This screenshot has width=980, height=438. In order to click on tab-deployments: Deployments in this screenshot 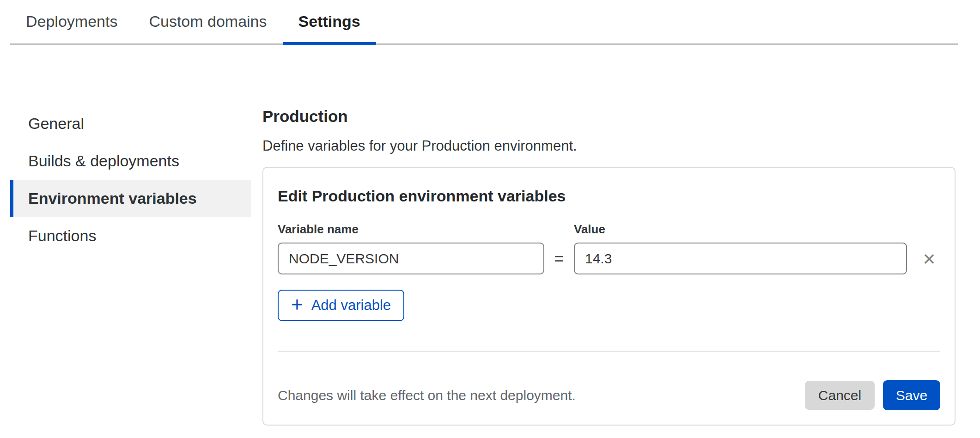, I will do `click(72, 22)`.